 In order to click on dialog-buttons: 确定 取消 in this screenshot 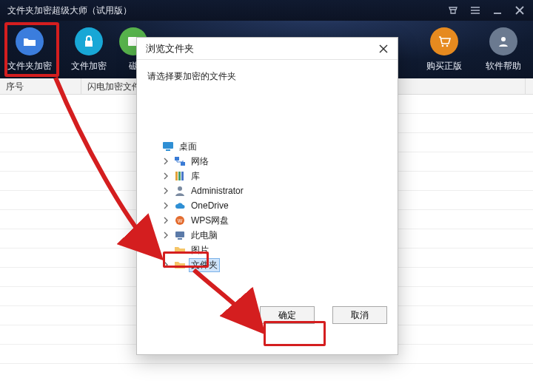, I will do `click(324, 315)`.